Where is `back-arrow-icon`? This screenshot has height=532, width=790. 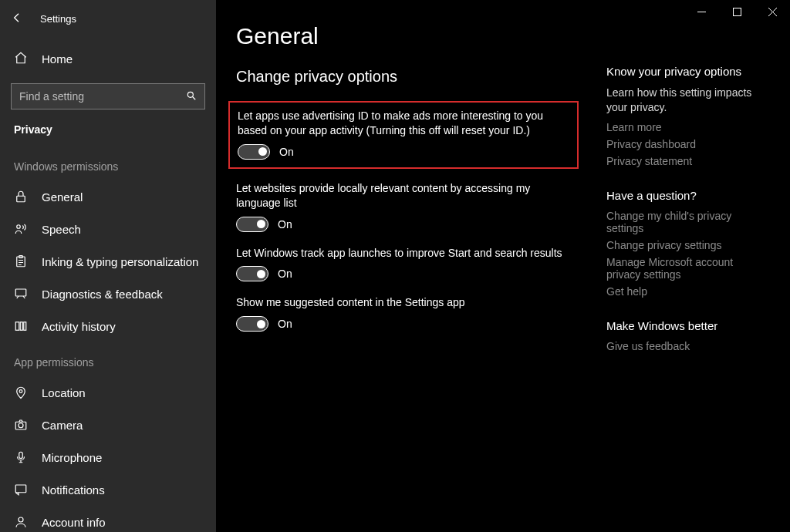
back-arrow-icon is located at coordinates (17, 19).